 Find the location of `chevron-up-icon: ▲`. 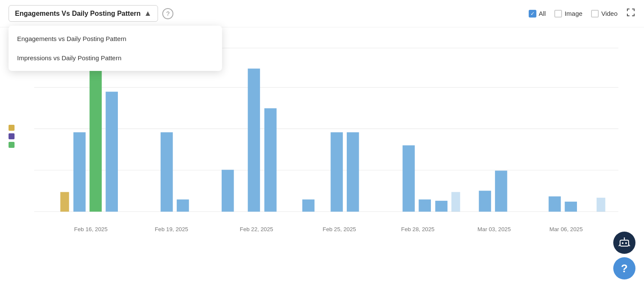

chevron-up-icon: ▲ is located at coordinates (148, 14).